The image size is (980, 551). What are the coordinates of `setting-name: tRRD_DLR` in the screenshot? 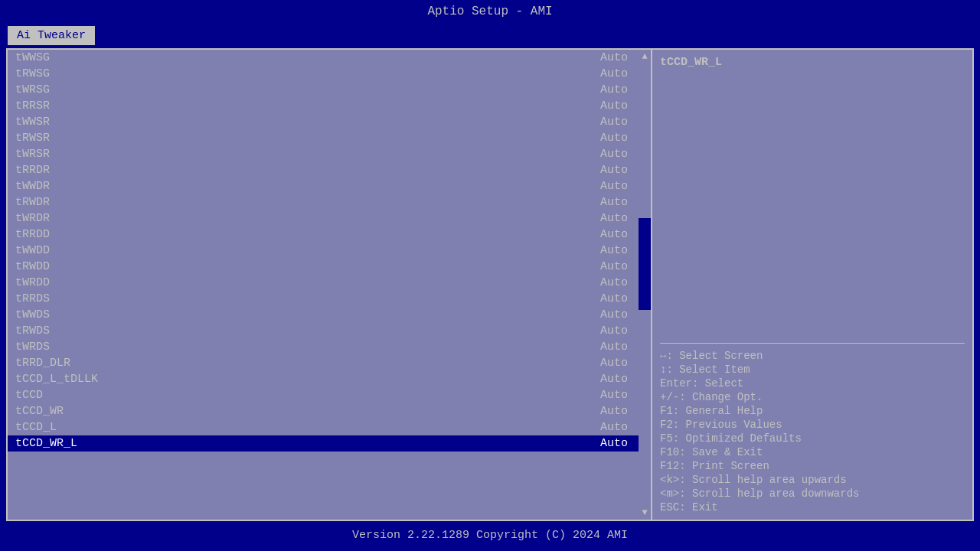 It's located at (43, 363).